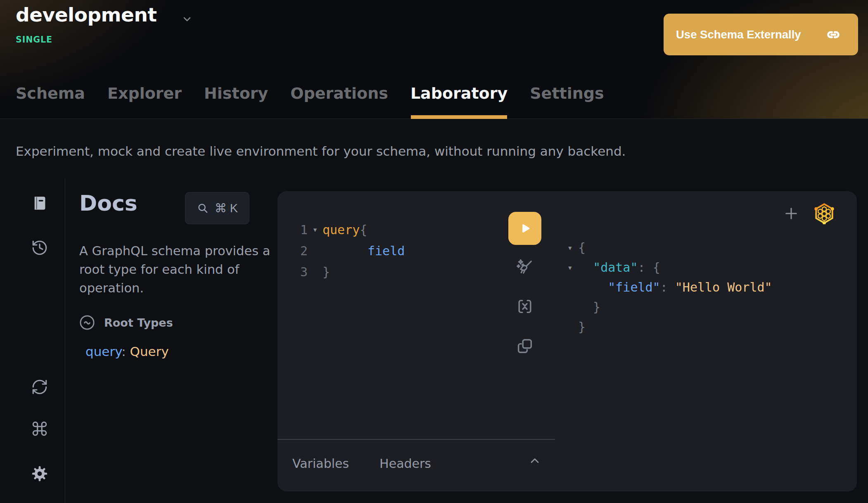 The width and height of the screenshot is (868, 503). Describe the element at coordinates (320, 463) in the screenshot. I see `tab-variables: Variables` at that location.